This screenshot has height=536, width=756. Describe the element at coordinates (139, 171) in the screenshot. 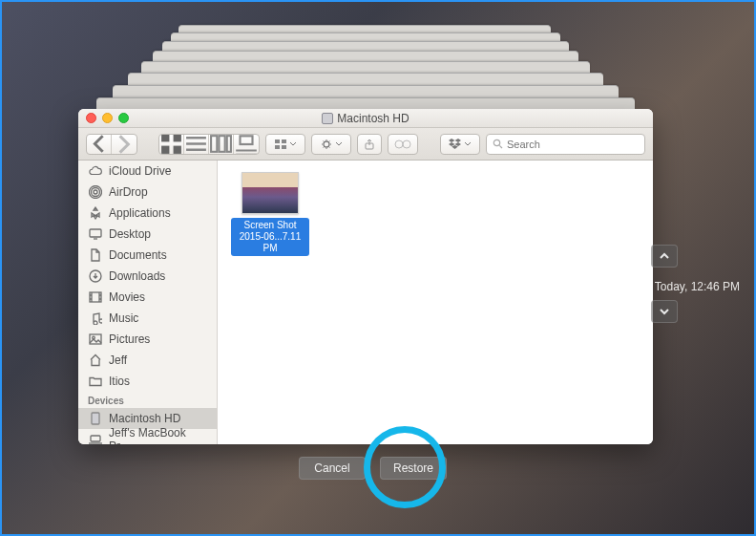

I see `sidebar-item-label: iCloud Drive` at that location.